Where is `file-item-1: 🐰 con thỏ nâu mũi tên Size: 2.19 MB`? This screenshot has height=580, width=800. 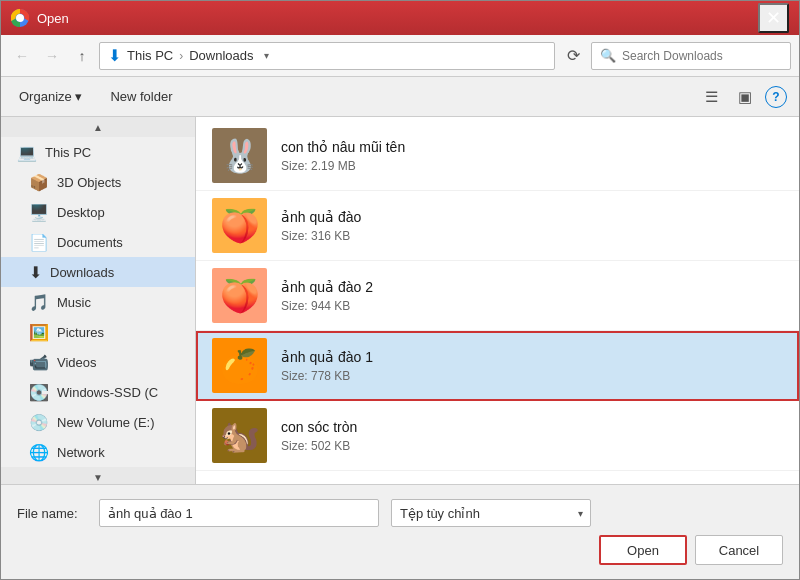 file-item-1: 🐰 con thỏ nâu mũi tên Size: 2.19 MB is located at coordinates (498, 156).